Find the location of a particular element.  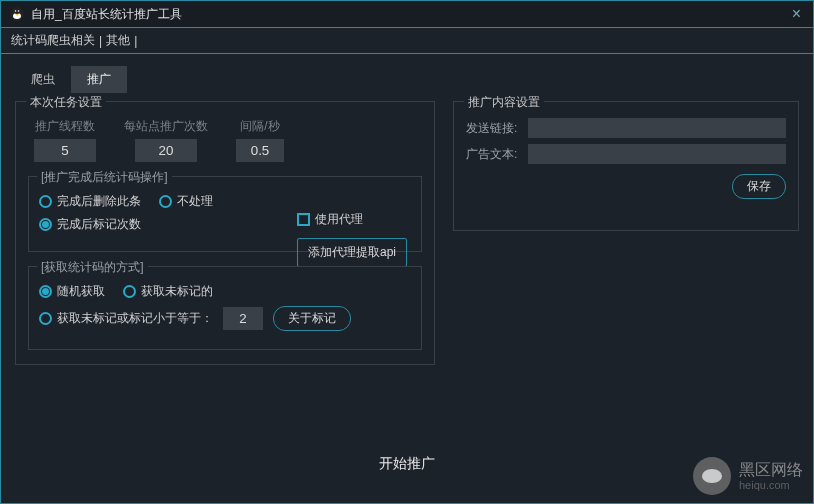

window-title: 自用_百度站长统计推广工具 is located at coordinates (410, 14).